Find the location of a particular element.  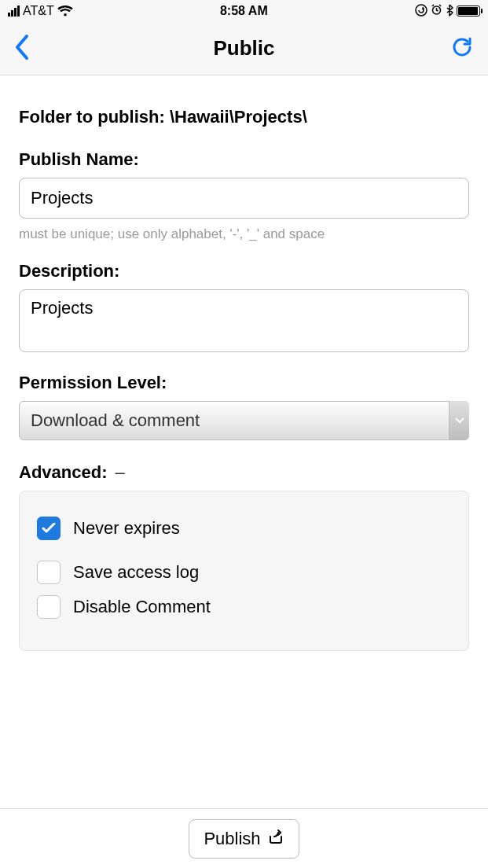

nav-bar: Public is located at coordinates (244, 49).